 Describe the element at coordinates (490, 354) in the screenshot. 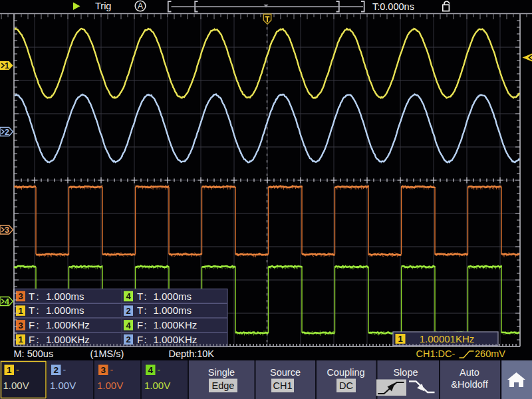

I see `svg-text: 260mV` at that location.